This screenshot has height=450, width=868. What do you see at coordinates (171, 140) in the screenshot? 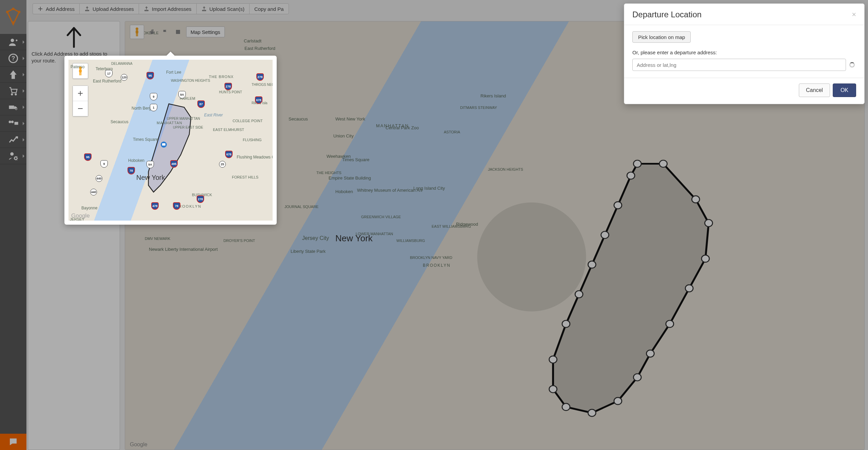
I see `minimap-overlay` at bounding box center [171, 140].